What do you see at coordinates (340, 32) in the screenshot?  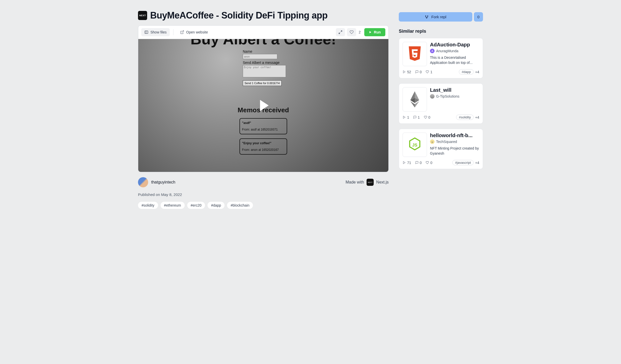 I see `expand-icon` at bounding box center [340, 32].